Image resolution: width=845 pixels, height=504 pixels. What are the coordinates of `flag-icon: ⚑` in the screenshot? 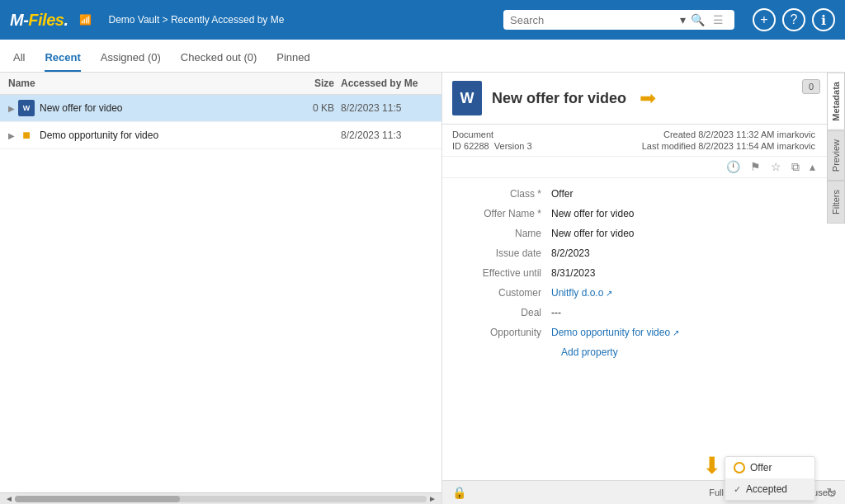 It's located at (756, 167).